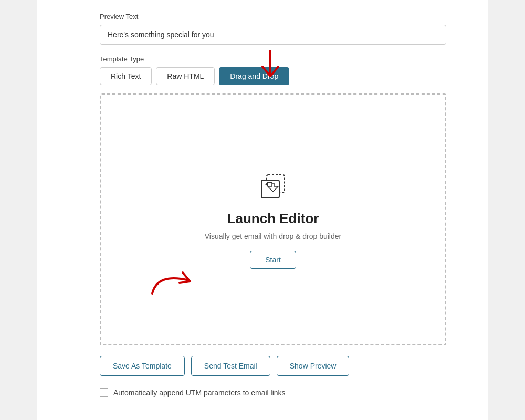  I want to click on start-button: Start, so click(273, 260).